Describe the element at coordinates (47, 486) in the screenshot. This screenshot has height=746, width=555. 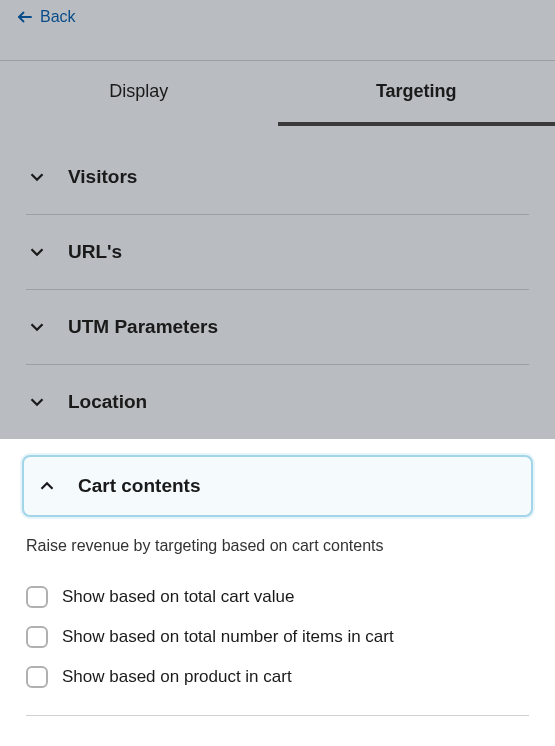
I see `chevron-up-icon` at that location.